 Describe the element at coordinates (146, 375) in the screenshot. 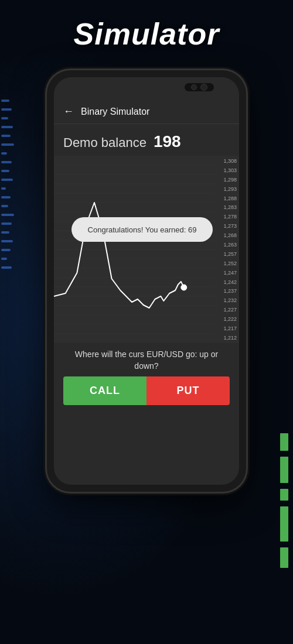

I see `bottom-section: Where will the curs EUR/USD go: up or do…` at that location.